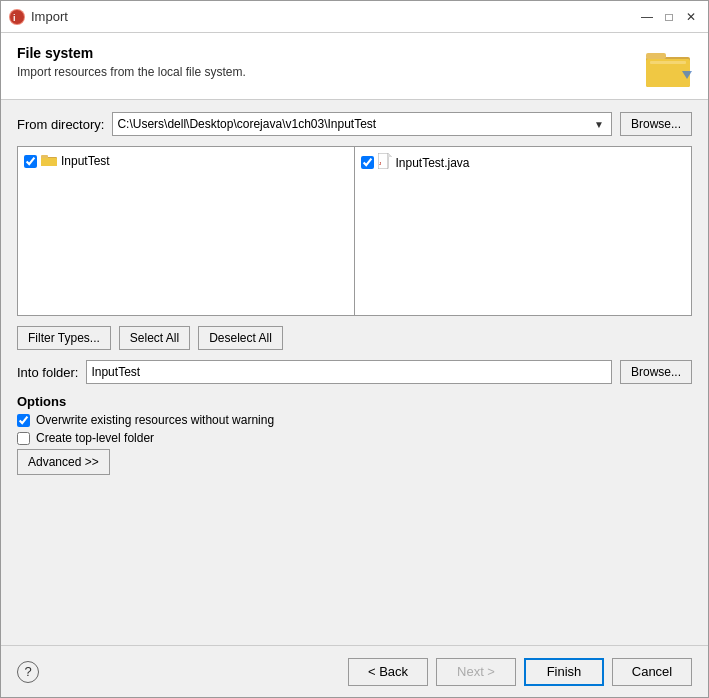 This screenshot has height=698, width=709. What do you see at coordinates (691, 17) in the screenshot?
I see `close-button: ✕` at bounding box center [691, 17].